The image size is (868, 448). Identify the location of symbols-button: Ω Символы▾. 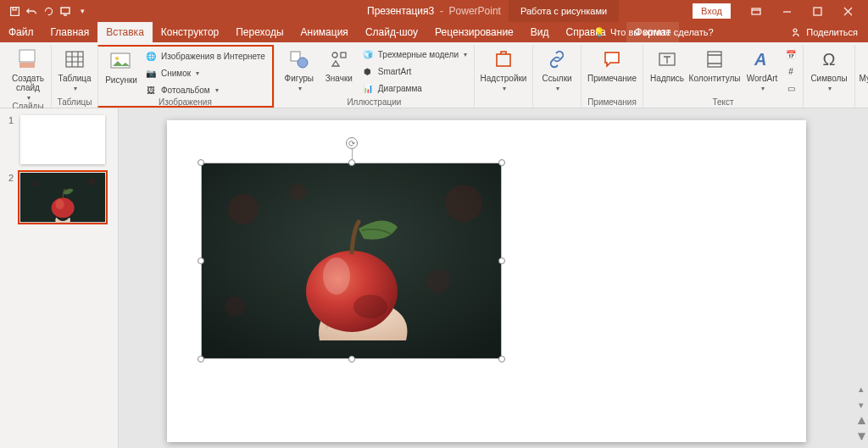
(829, 69).